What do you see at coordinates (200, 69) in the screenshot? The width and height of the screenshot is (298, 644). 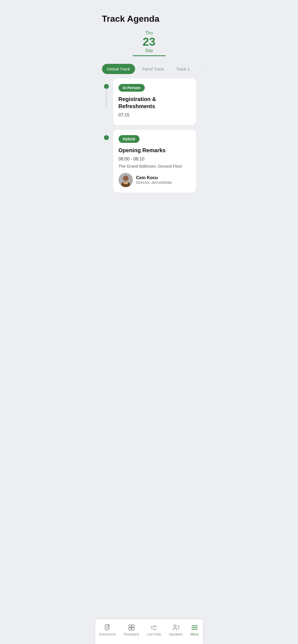 I see `tab-track-2: Track 2` at bounding box center [200, 69].